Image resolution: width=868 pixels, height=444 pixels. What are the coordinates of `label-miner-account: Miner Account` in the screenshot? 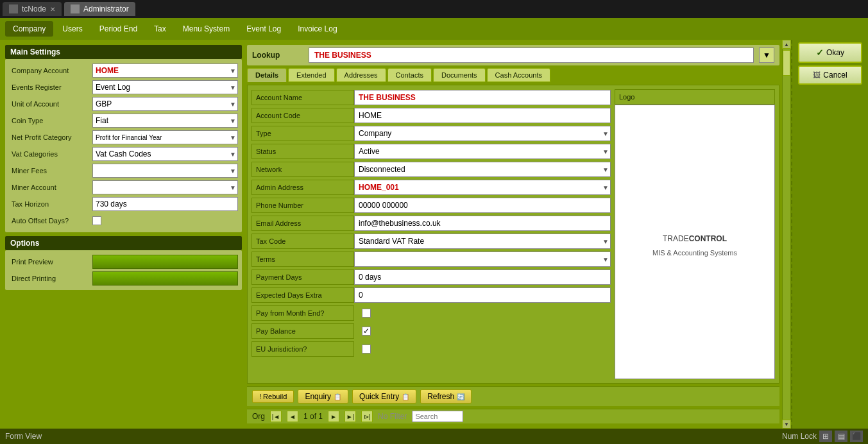 It's located at (51, 187).